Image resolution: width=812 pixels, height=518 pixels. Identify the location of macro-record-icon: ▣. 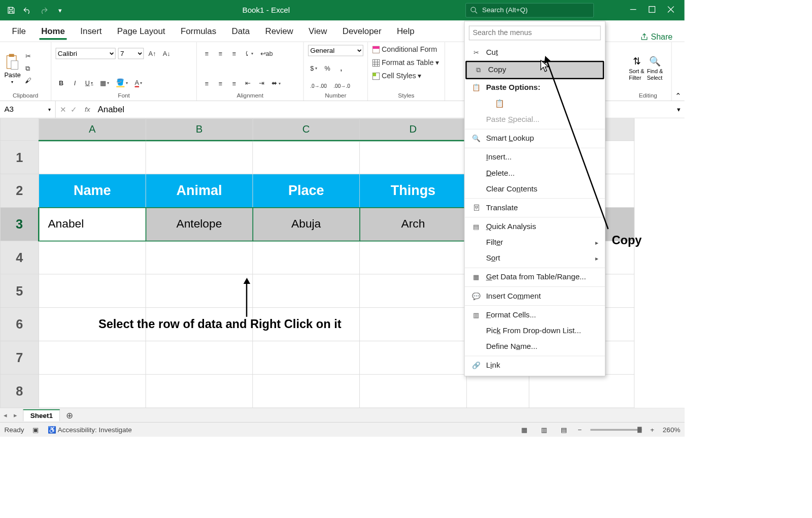
(36, 430).